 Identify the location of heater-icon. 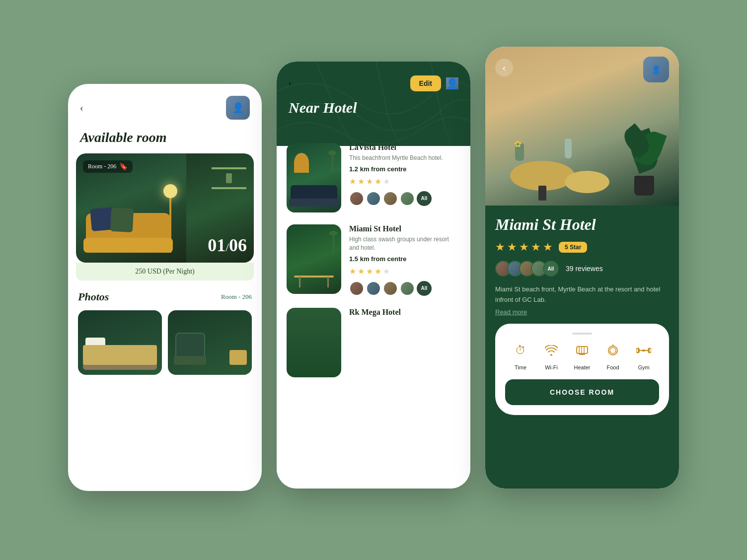
(582, 350).